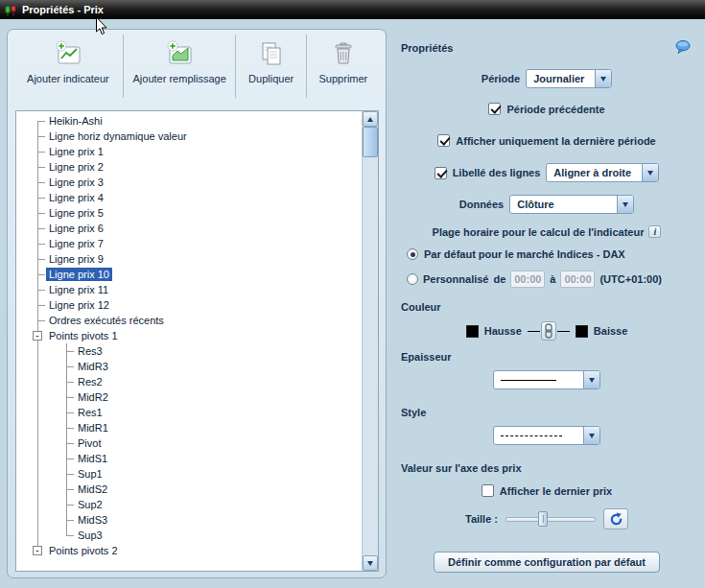 This screenshot has width=705, height=588. Describe the element at coordinates (343, 54) in the screenshot. I see `trash-icon` at that location.